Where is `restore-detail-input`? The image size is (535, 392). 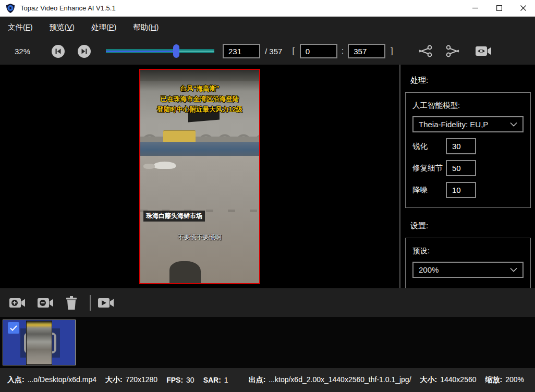 restore-detail-input is located at coordinates (461, 168).